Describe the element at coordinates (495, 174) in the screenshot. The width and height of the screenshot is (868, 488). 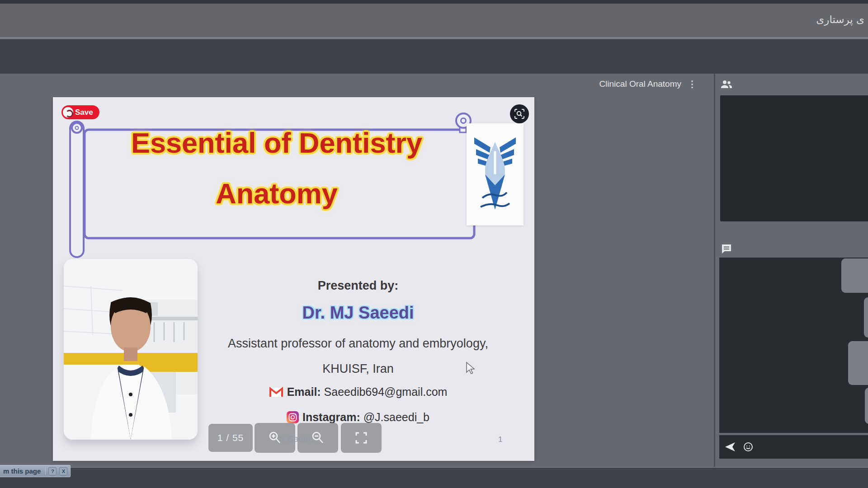
I see `university-logo` at that location.